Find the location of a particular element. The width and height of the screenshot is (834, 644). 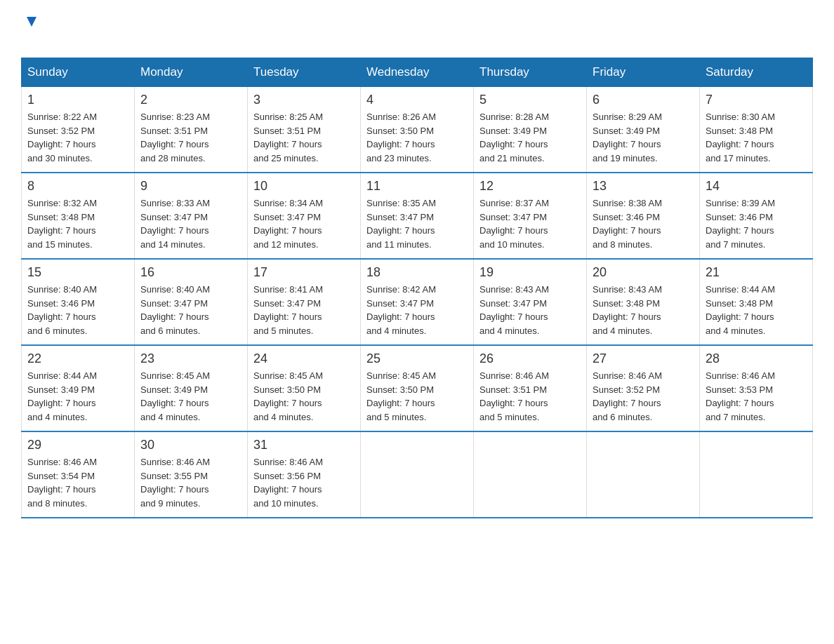

day-number: 6 is located at coordinates (643, 100).